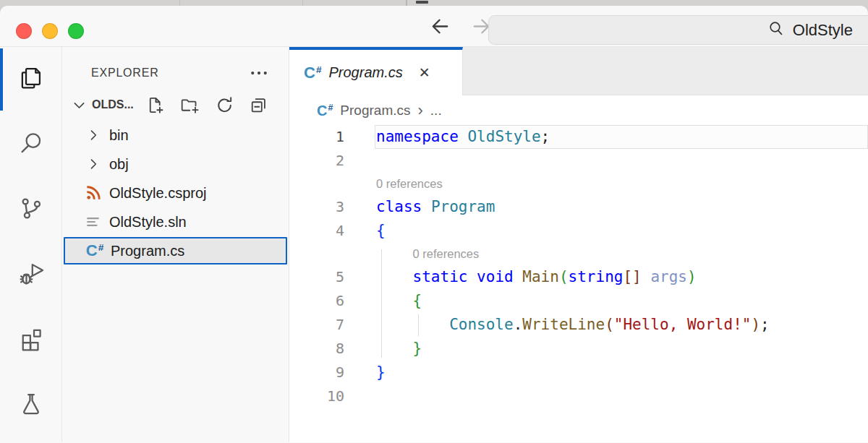 Image resolution: width=868 pixels, height=443 pixels. What do you see at coordinates (30, 145) in the screenshot?
I see `activity-search-button` at bounding box center [30, 145].